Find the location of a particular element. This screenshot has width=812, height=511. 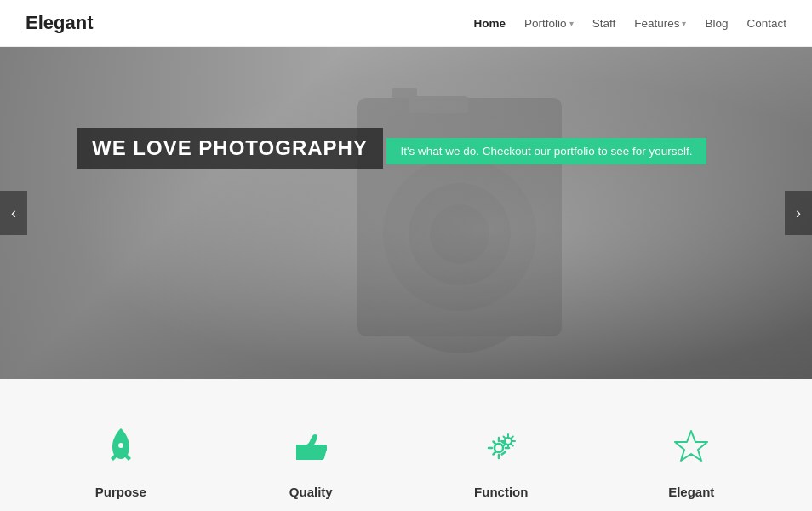

star-icon is located at coordinates (691, 447).